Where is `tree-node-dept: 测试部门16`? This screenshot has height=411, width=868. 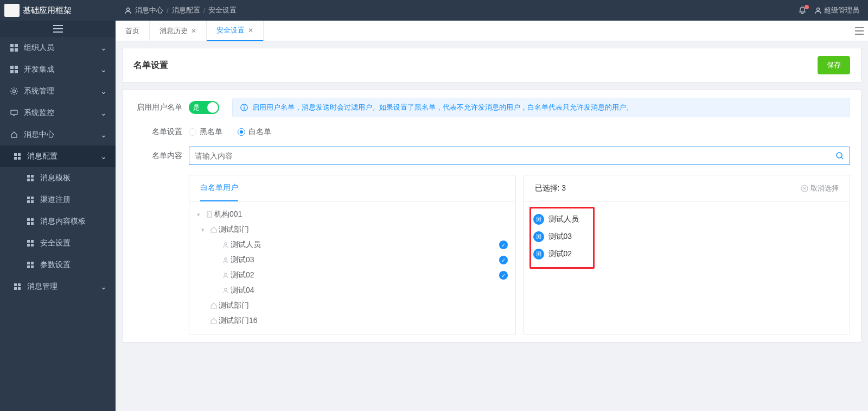 tree-node-dept: 测试部门16 is located at coordinates (353, 321).